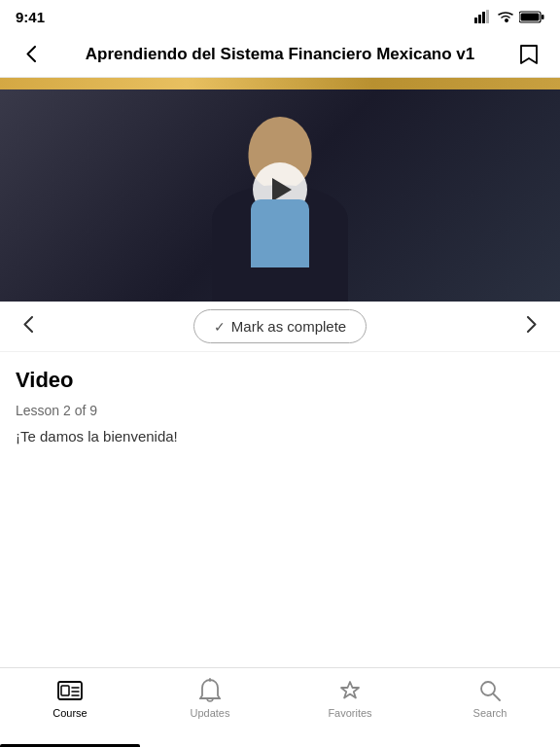 The image size is (560, 747). Describe the element at coordinates (280, 54) in the screenshot. I see `nav-bar: Aprendiendo del Sistema Financiero Mexic…` at that location.